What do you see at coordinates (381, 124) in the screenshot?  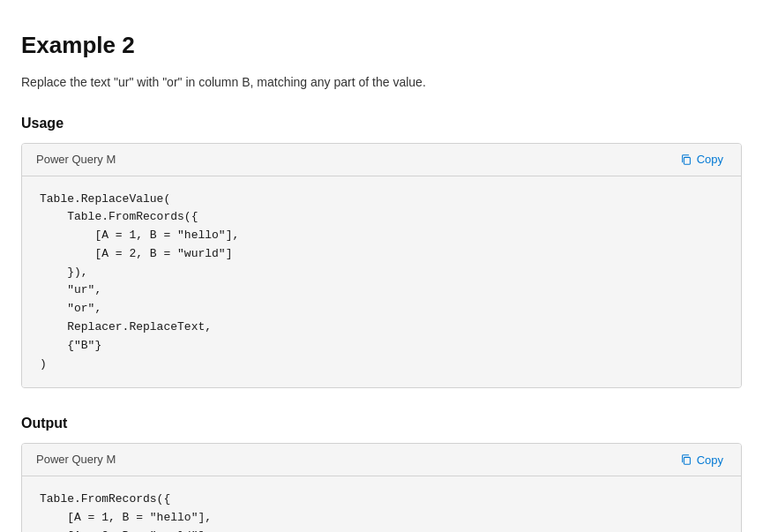 I see `usage-section-label: Usage` at bounding box center [381, 124].